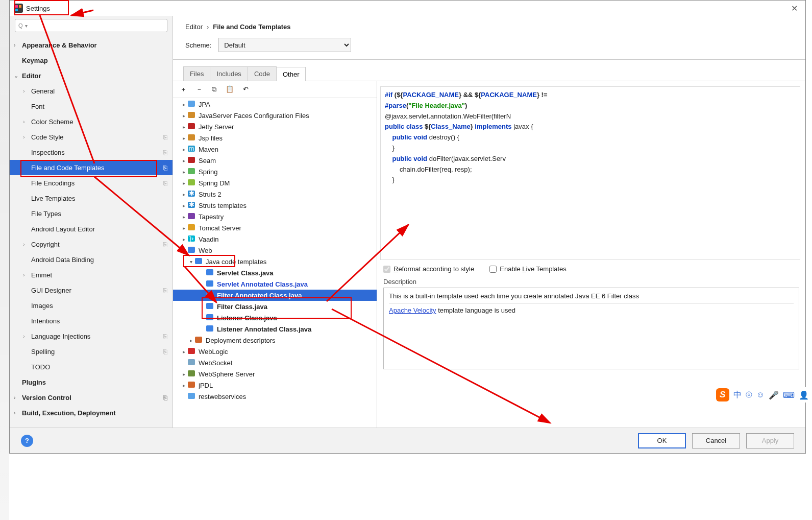  I want to click on file-icon: }›, so click(192, 239).